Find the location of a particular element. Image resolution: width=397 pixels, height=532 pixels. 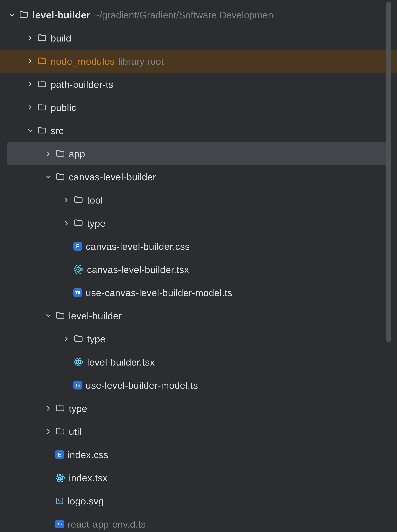

tree-item-label: canvas-level-builder.css is located at coordinates (138, 246).